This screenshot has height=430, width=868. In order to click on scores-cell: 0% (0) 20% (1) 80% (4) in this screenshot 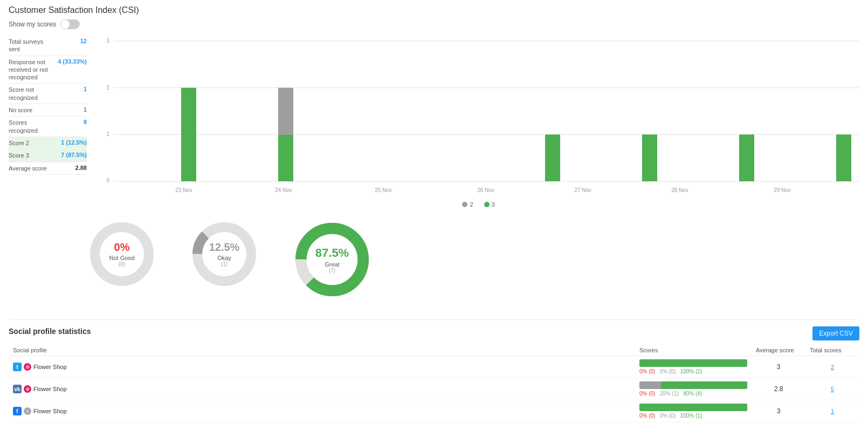, I will do `click(693, 390)`.